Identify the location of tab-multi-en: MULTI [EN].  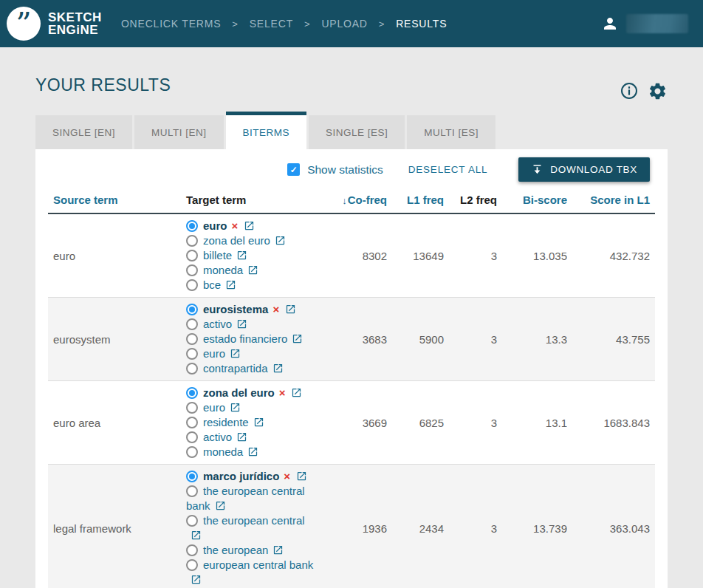
(179, 132).